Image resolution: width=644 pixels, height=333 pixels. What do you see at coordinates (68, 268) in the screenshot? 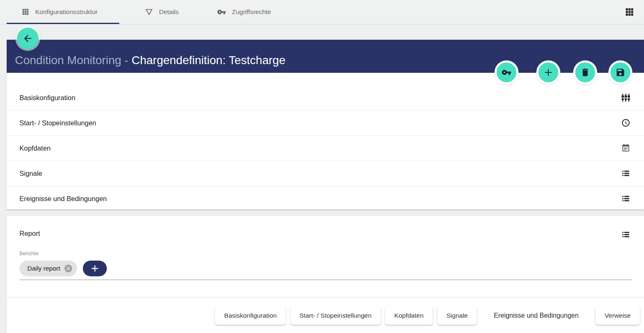
I see `cancel-icon` at bounding box center [68, 268].